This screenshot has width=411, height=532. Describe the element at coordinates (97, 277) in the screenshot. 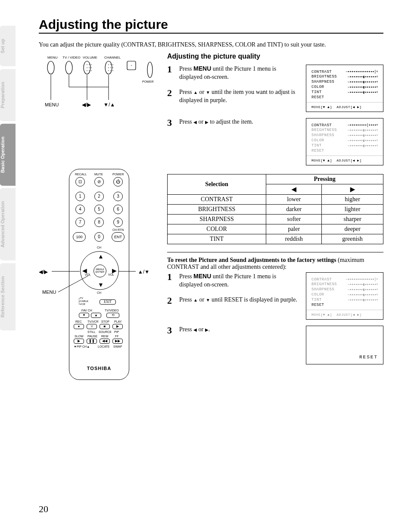

I see `remote-diagram: ◀/▶ ▲/▼ MENU RECALL MUTE POWER ⊡ ⊘ ⏻ 1 2…` at that location.